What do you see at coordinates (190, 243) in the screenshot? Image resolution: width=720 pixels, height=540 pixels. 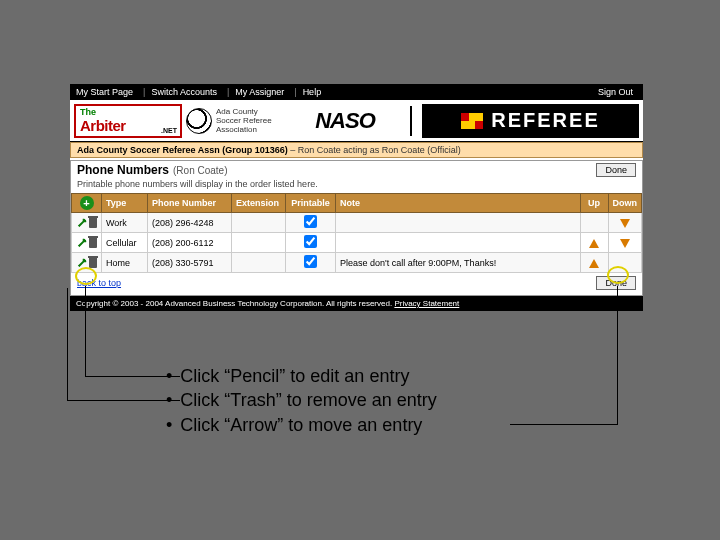 I see `cell-phone: (208) 200-6112` at bounding box center [190, 243].